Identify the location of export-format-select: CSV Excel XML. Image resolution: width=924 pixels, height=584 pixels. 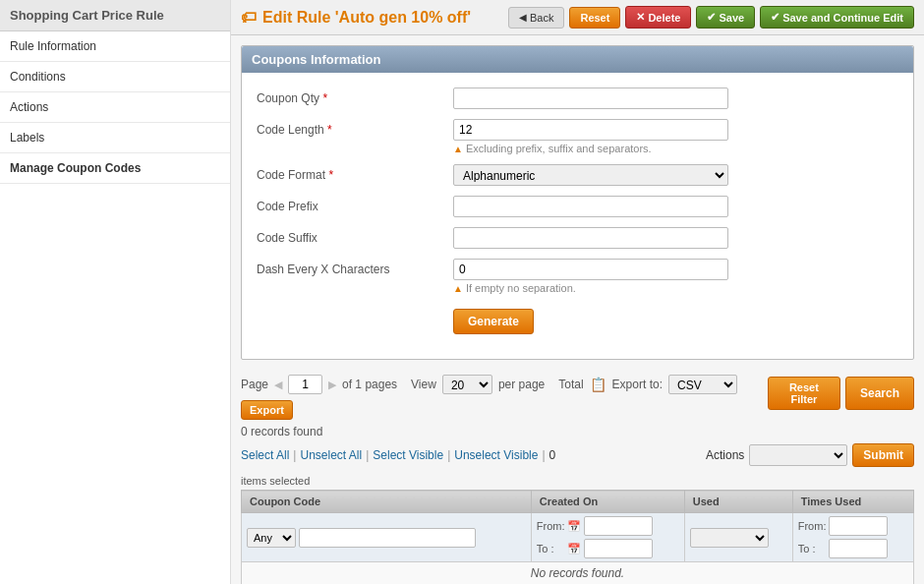
(703, 384).